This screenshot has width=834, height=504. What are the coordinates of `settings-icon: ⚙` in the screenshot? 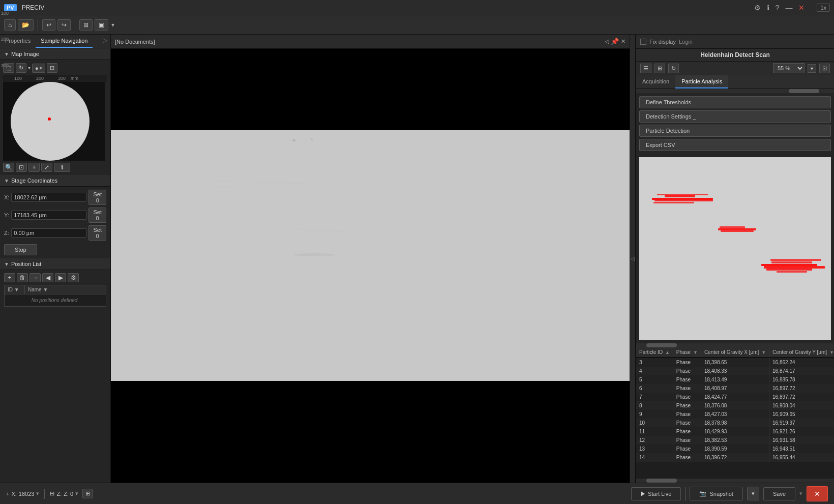 It's located at (758, 8).